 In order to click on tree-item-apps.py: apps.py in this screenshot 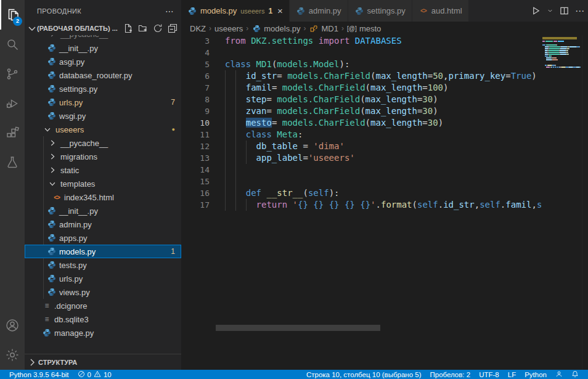, I will do `click(103, 238)`.